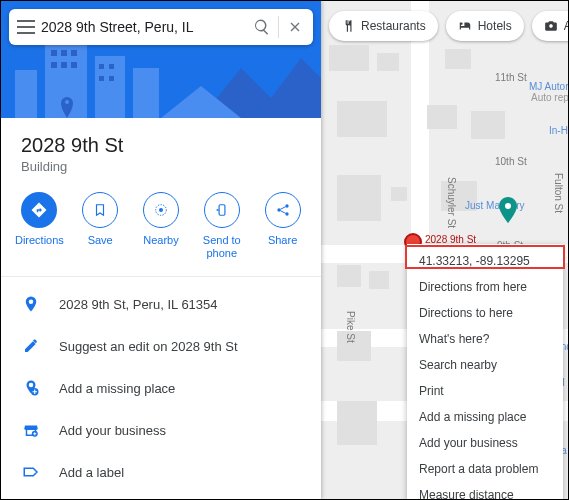 The height and width of the screenshot is (500, 569). I want to click on ctx-add-missing: Add a missing place, so click(485, 417).